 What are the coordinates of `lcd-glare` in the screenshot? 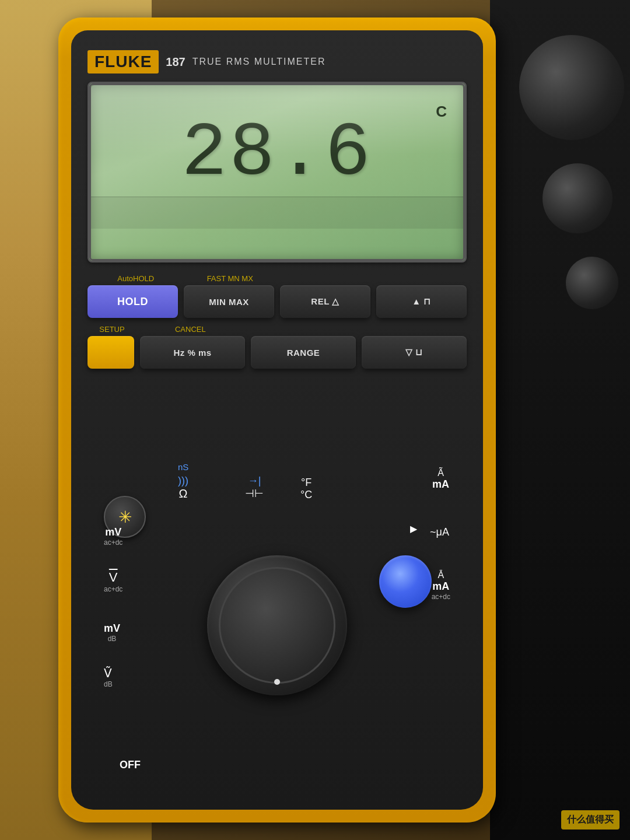 It's located at (277, 120).